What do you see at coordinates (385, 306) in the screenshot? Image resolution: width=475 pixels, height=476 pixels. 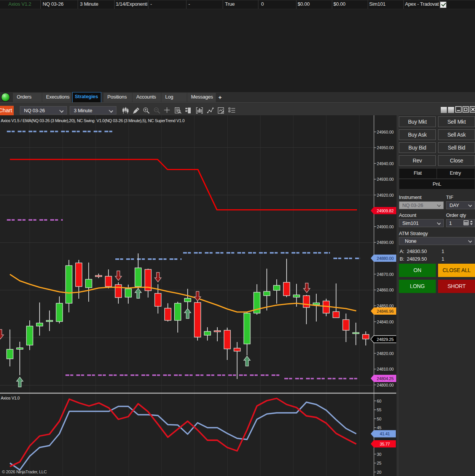 I see `svg-text: 24850.00` at bounding box center [385, 306].